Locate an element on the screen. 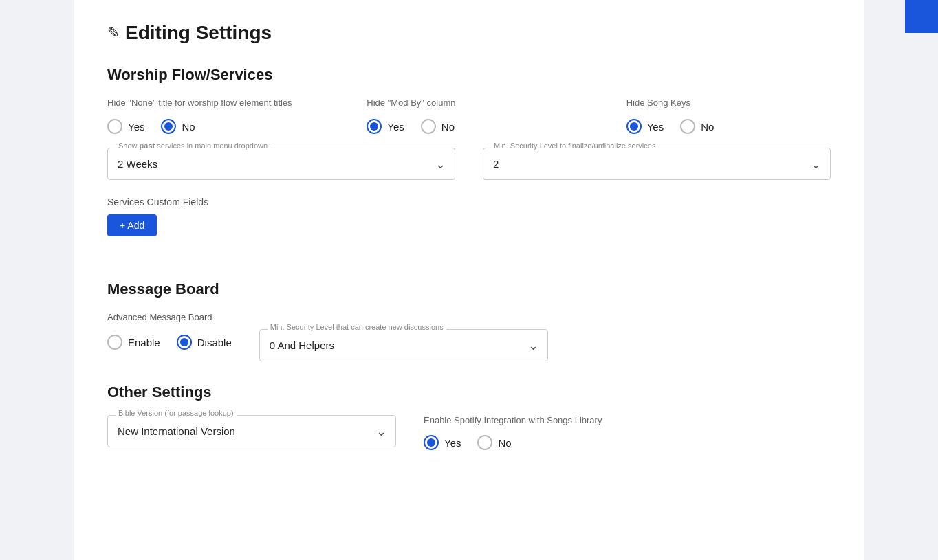 This screenshot has height=560, width=938. bible-version-group: Bible Version (for passage lookup) New I… is located at coordinates (252, 432).